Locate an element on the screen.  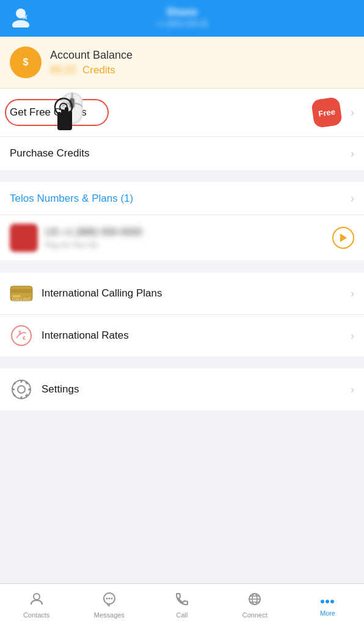
settings-section: Settings › is located at coordinates (182, 389).